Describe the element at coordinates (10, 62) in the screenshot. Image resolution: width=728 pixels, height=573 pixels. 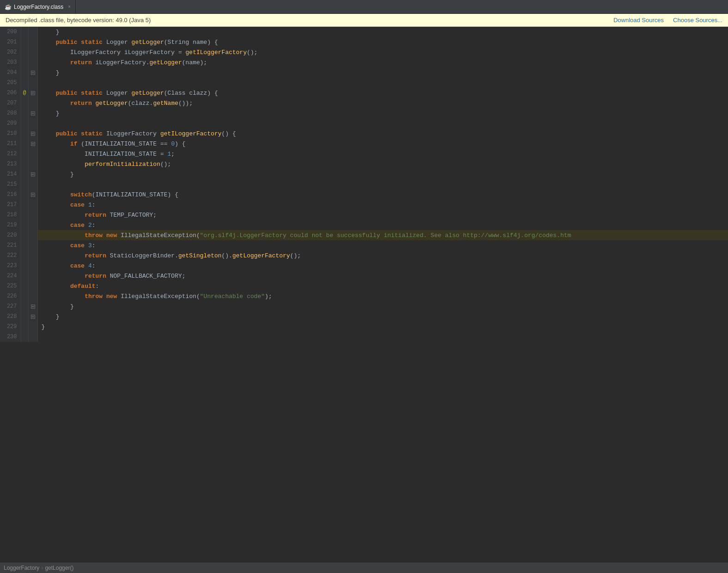
I see `line-number: 203` at that location.